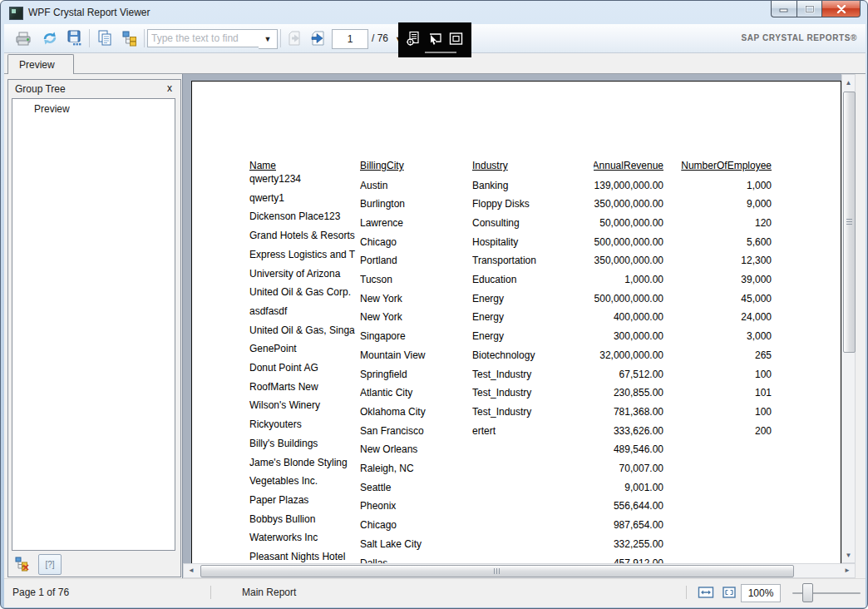 Image resolution: width=868 pixels, height=609 pixels. I want to click on report-cell-city: Springfield, so click(415, 374).